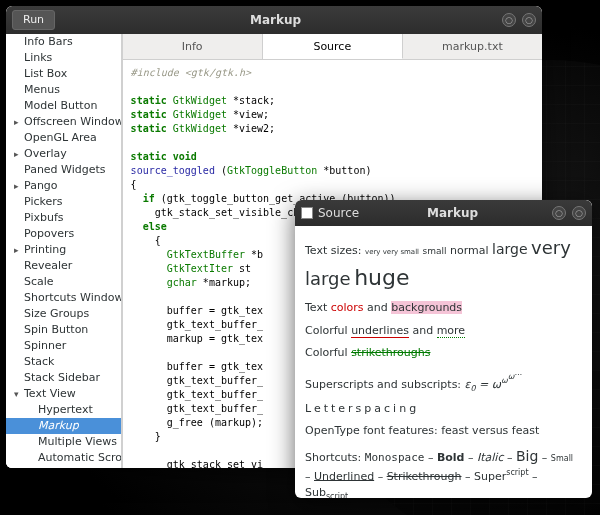  What do you see at coordinates (64, 314) in the screenshot?
I see `tree-item: Size Groups` at bounding box center [64, 314].